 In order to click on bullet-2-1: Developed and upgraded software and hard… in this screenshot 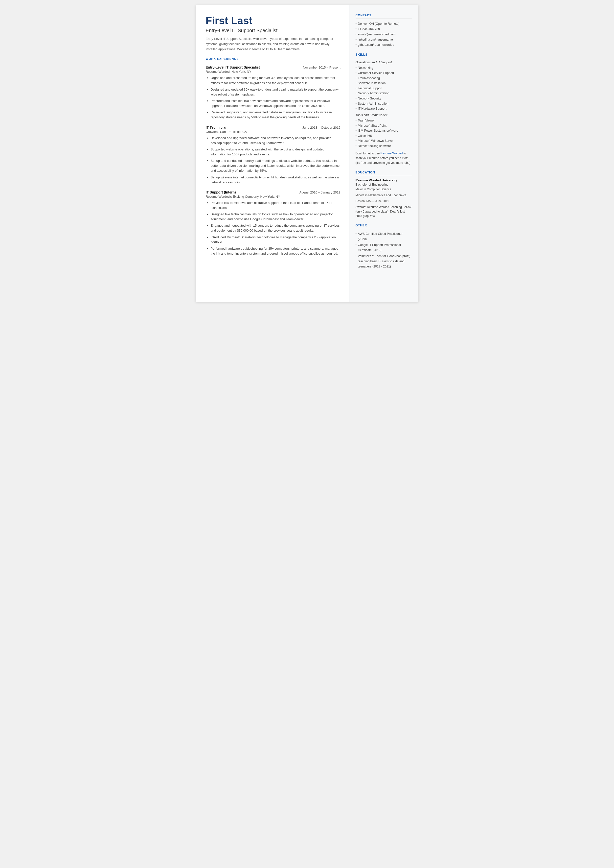, I will do `click(276, 141)`.